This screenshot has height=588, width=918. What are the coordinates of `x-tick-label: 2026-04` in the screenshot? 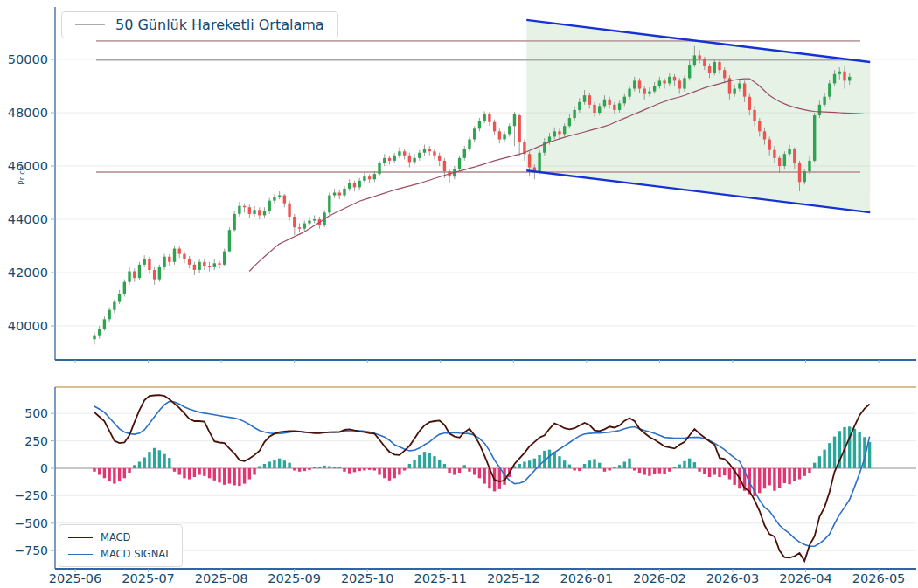 It's located at (806, 578).